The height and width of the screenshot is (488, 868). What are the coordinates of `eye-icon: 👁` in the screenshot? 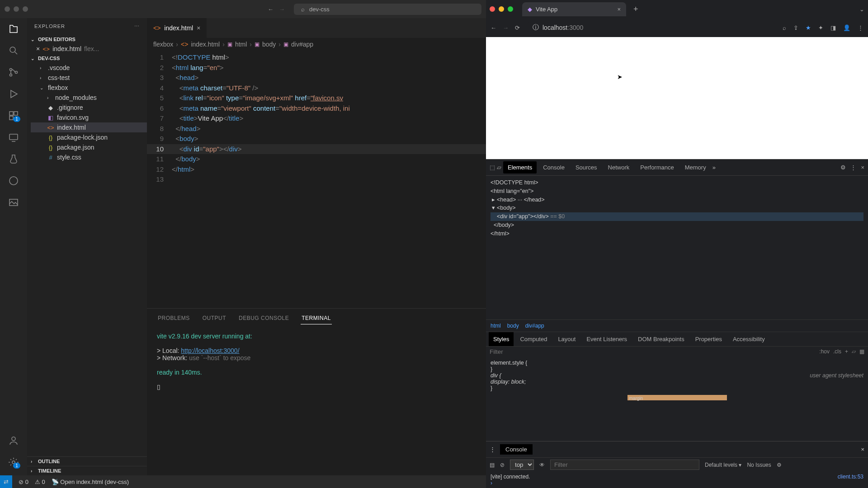 It's located at (542, 465).